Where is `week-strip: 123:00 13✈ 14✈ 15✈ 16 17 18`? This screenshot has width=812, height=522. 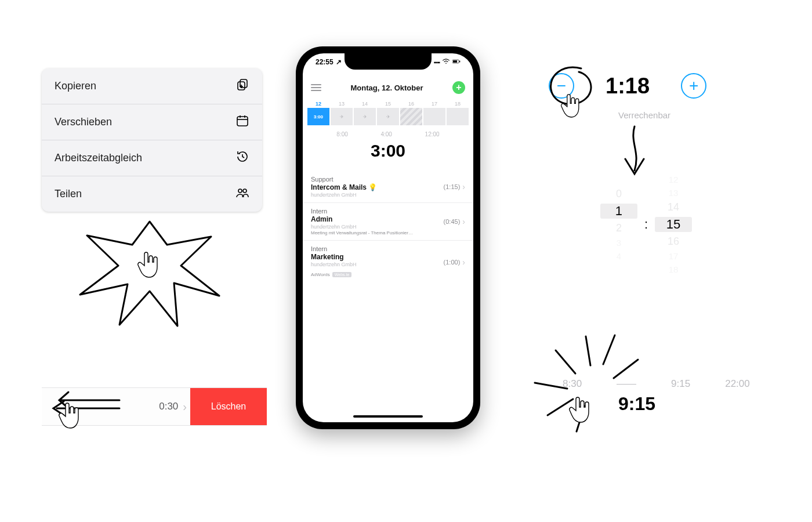 week-strip: 123:00 13✈ 14✈ 15✈ 16 17 18 is located at coordinates (388, 113).